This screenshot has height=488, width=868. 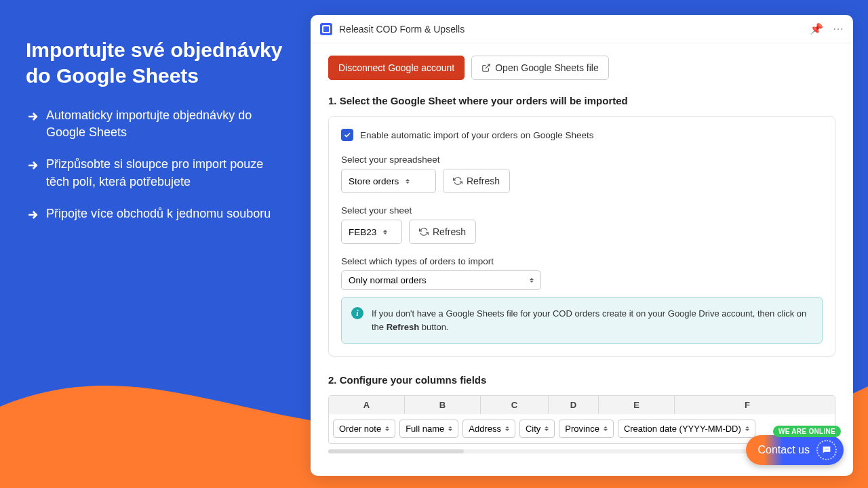 I want to click on chat-label: Contact us, so click(x=784, y=450).